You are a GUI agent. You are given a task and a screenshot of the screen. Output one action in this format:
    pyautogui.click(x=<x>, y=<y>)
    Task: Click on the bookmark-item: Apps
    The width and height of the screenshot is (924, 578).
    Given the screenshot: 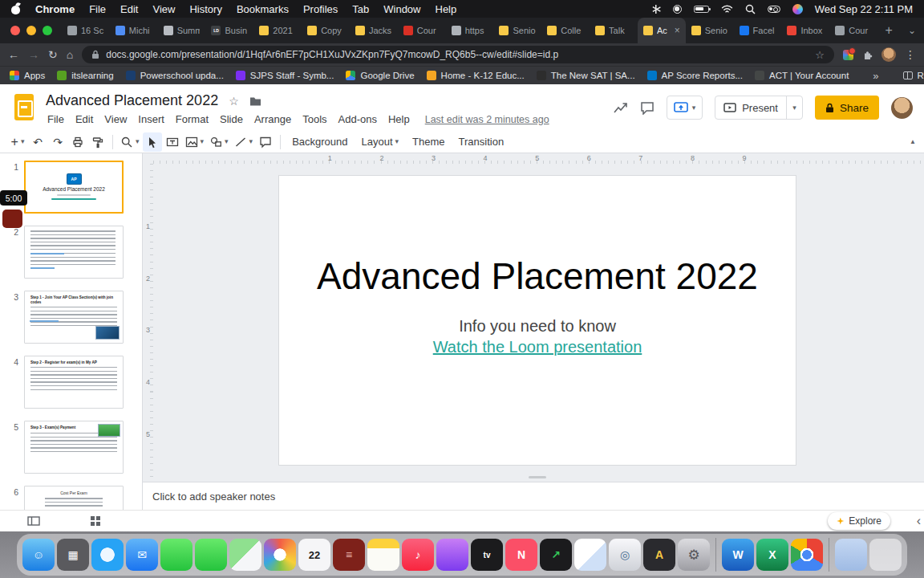 What is the action you would take?
    pyautogui.click(x=27, y=75)
    